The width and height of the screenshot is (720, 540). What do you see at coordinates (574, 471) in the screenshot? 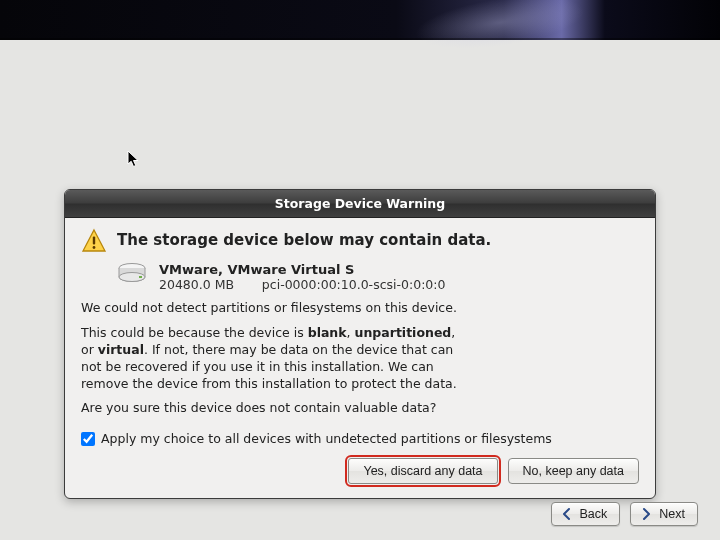
I see `no-keep-button: No, keep any data` at bounding box center [574, 471].